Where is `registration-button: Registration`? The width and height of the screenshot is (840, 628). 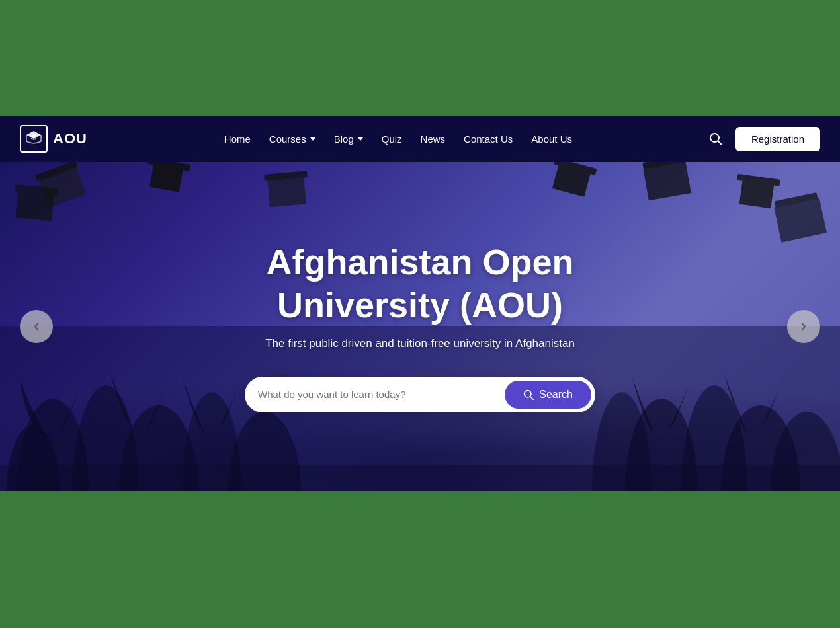 registration-button: Registration is located at coordinates (778, 139).